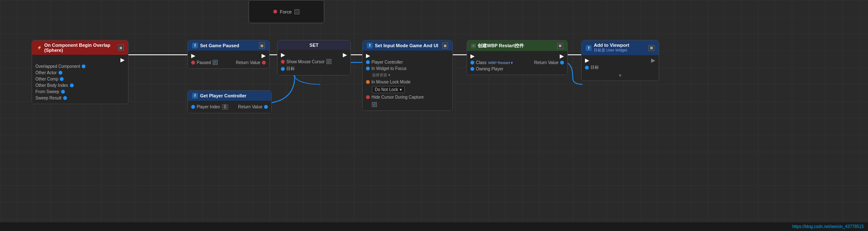 The height and width of the screenshot is (231, 868). Describe the element at coordinates (47, 92) in the screenshot. I see `from-sweep-label: From Sweep` at that location.